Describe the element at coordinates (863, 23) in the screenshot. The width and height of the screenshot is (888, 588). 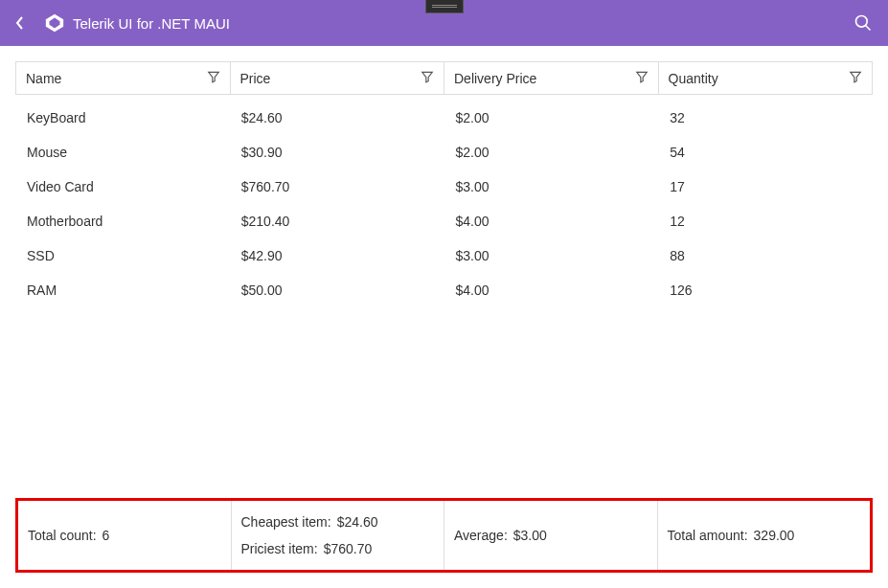
I see `search-button` at that location.